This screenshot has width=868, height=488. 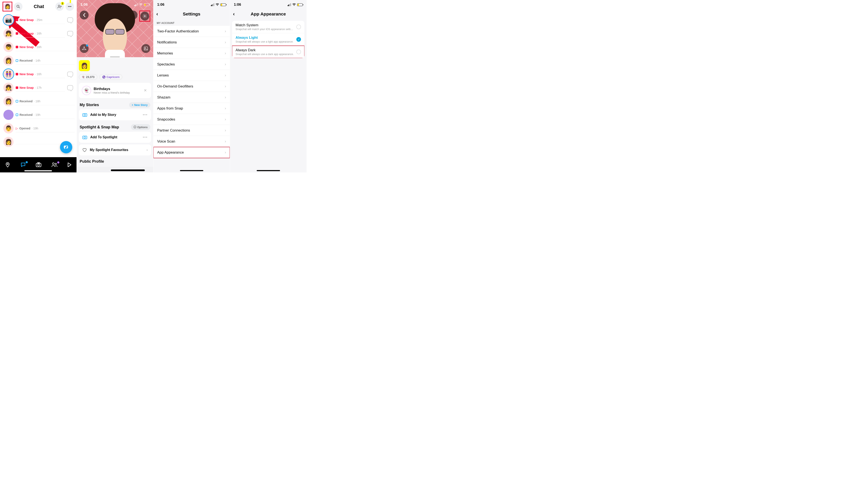 I want to click on heart-icon, so click(x=85, y=150).